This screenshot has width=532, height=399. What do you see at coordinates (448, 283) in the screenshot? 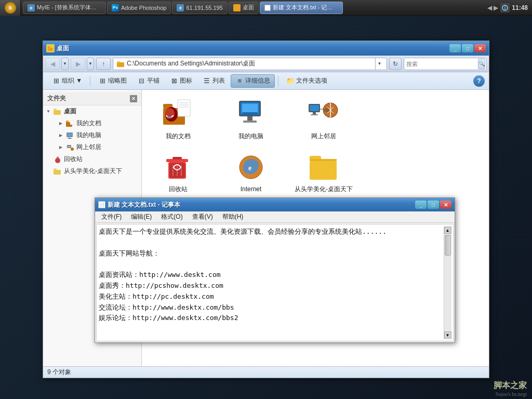
I see `scroll-track` at bounding box center [448, 283].